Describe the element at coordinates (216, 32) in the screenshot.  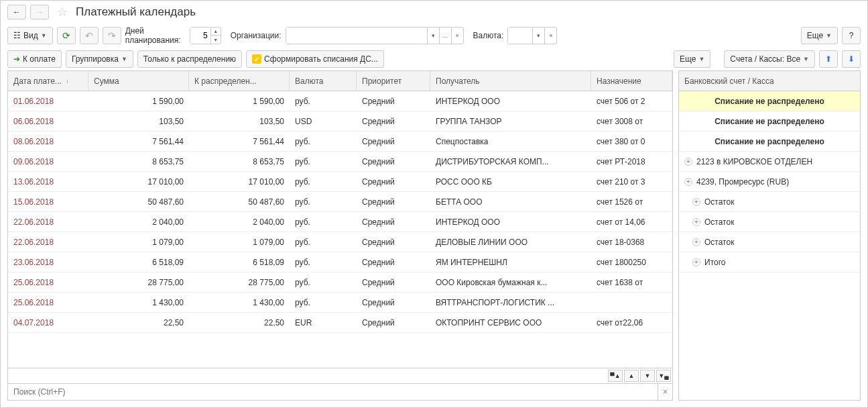
I see `spinner-up-button: ▲` at that location.